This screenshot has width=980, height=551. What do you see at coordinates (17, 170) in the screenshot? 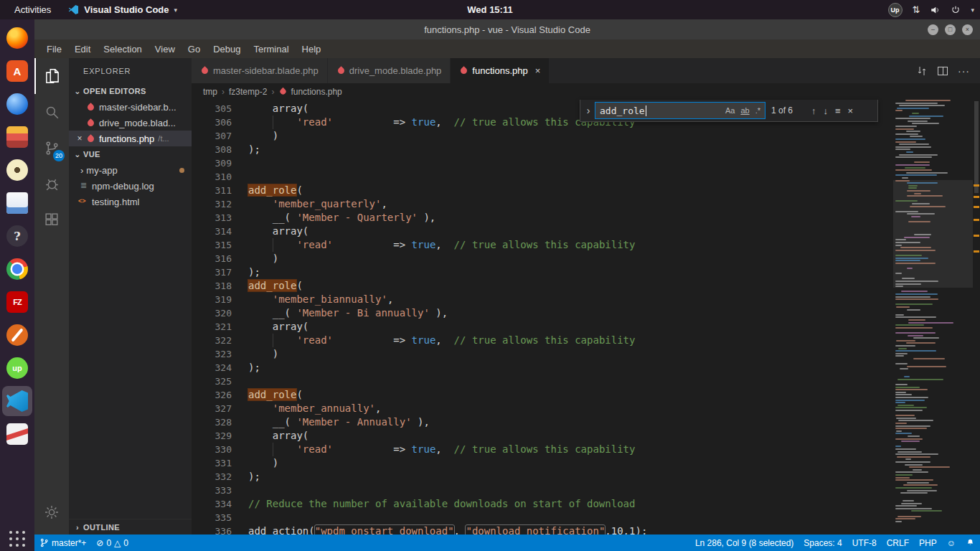
I see `dock-item-camera-app` at bounding box center [17, 170].